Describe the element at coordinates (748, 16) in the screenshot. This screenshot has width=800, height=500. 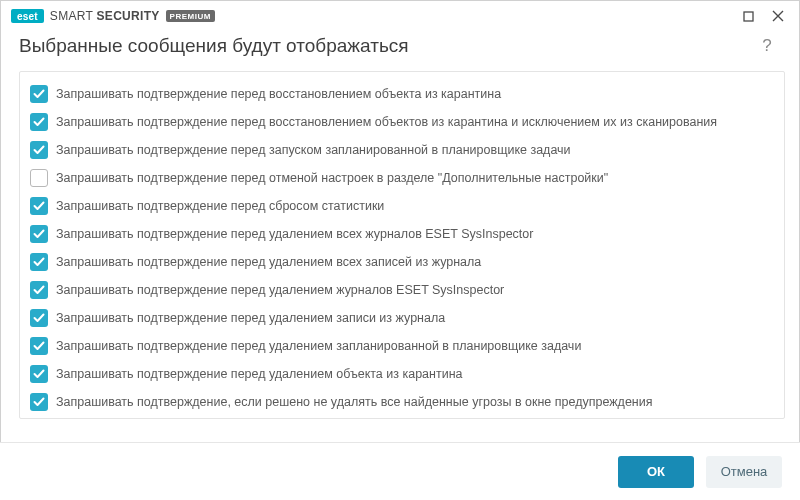
I see `window-maximize-button` at that location.